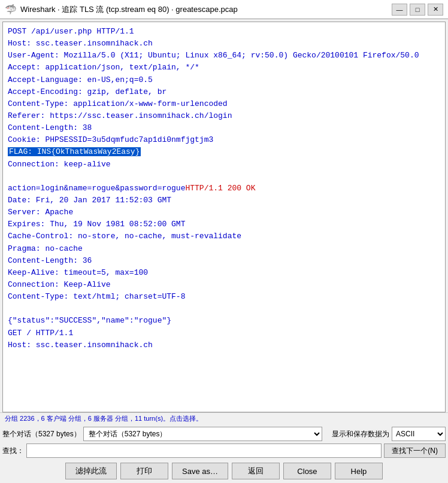 Image resolution: width=448 pixels, height=483 pixels. What do you see at coordinates (224, 273) in the screenshot?
I see `stream-line: Keep-Alive: timeout=5, max=100` at bounding box center [224, 273].